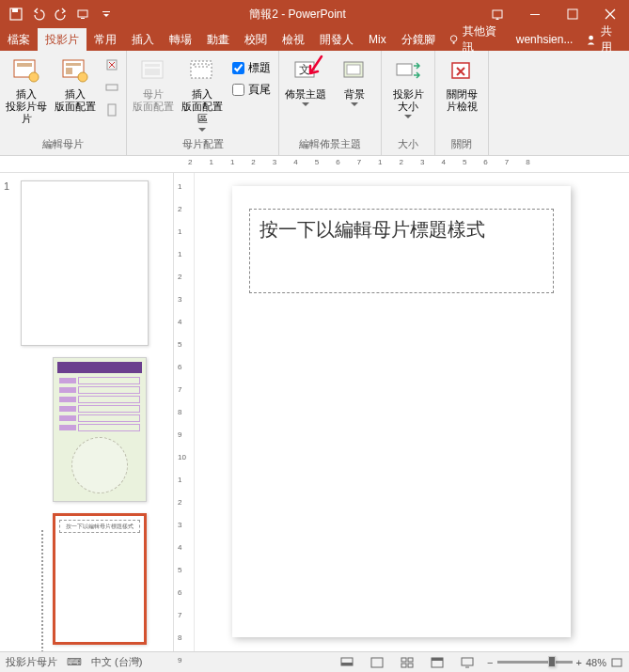 This screenshot has height=672, width=629. What do you see at coordinates (75, 83) in the screenshot?
I see `insert-layout-button: 插入 版面配置` at bounding box center [75, 83].